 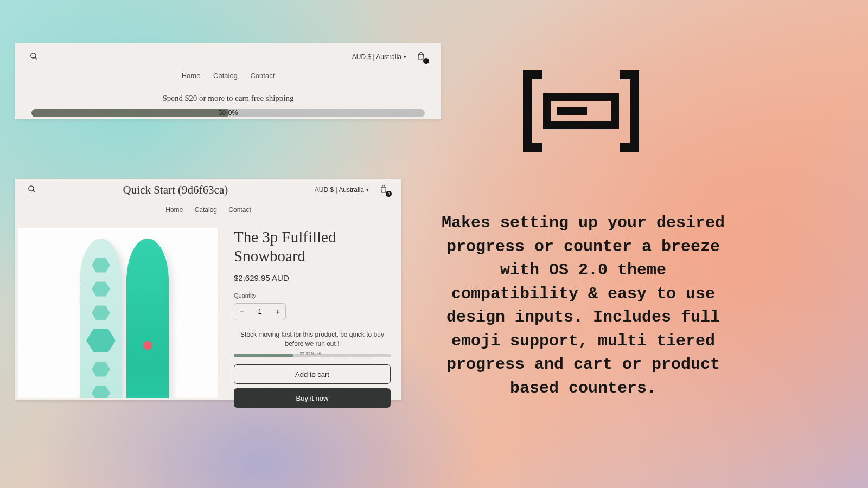 I want to click on stock-progress-label: 33.33% left, so click(x=310, y=354).